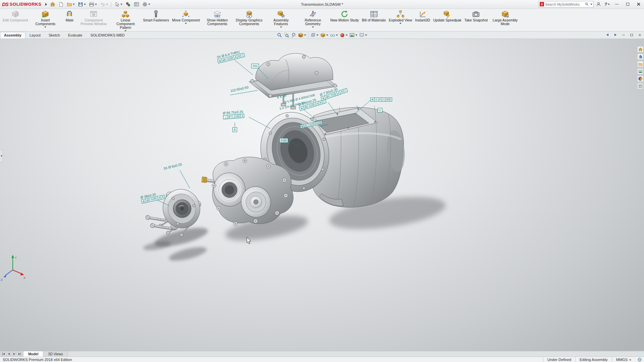  What do you see at coordinates (75, 35) in the screenshot?
I see `tab-evaluate: Evaluate` at bounding box center [75, 35].